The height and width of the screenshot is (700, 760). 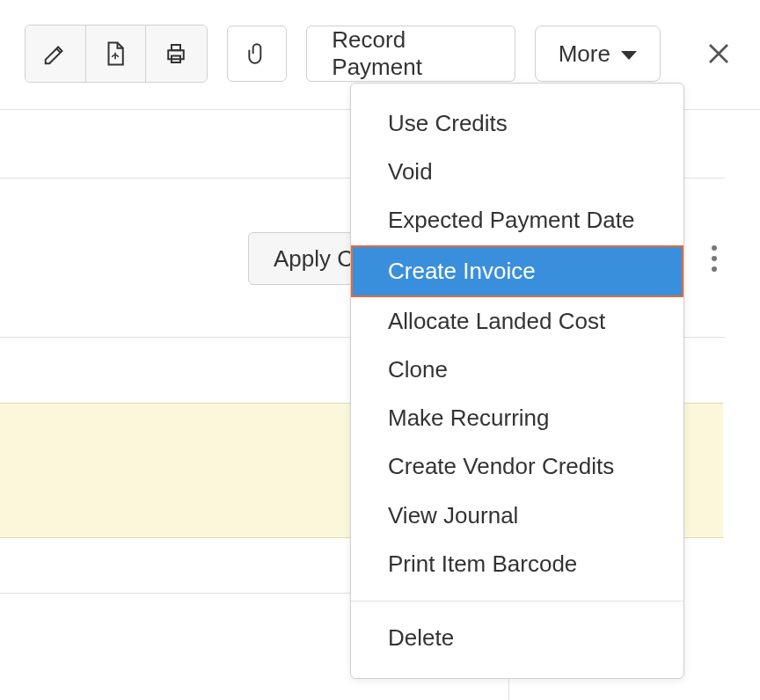 I want to click on kebab-menu-button, so click(x=714, y=259).